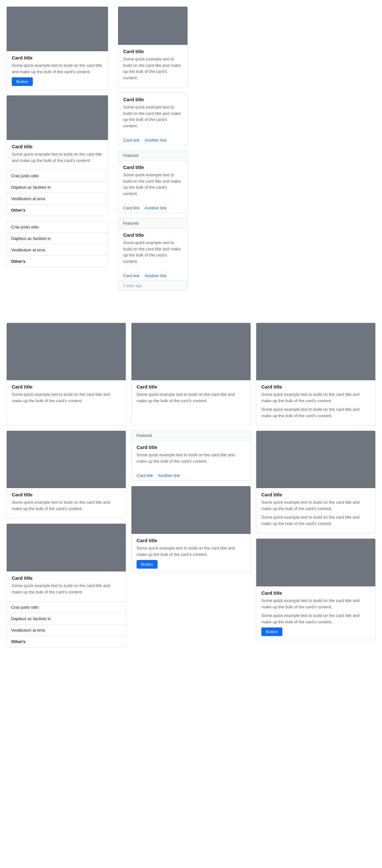 The image size is (382, 868). I want to click on bottom-card-4: Card title Some quick example text to bu…, so click(66, 474).